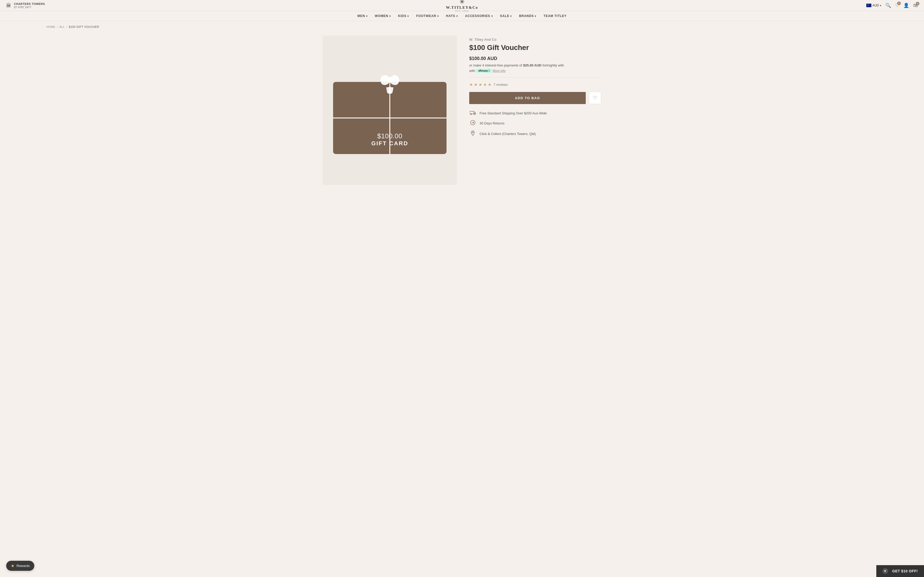 The height and width of the screenshot is (577, 924). What do you see at coordinates (471, 85) in the screenshot?
I see `star-1: ★` at bounding box center [471, 85].